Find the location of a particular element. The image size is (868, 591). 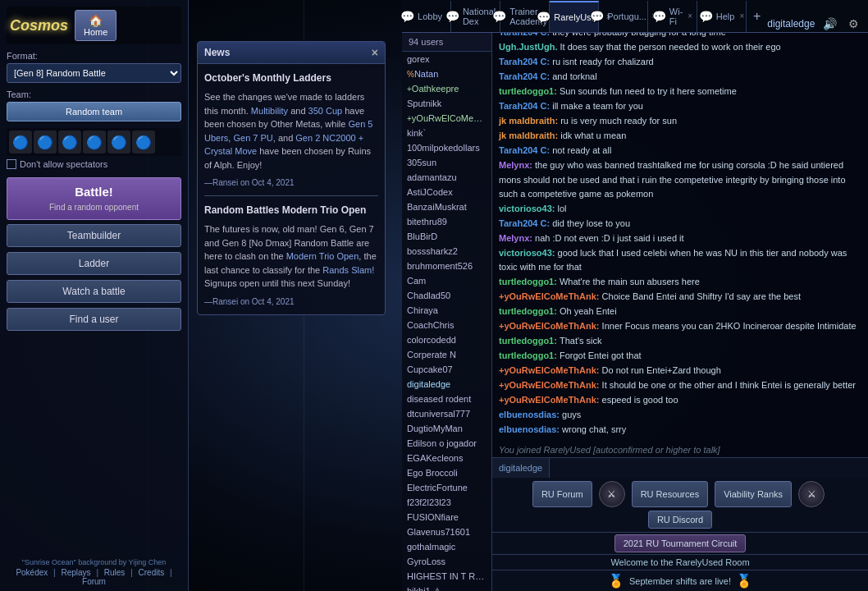

user-item: Chiraya is located at coordinates (446, 310).